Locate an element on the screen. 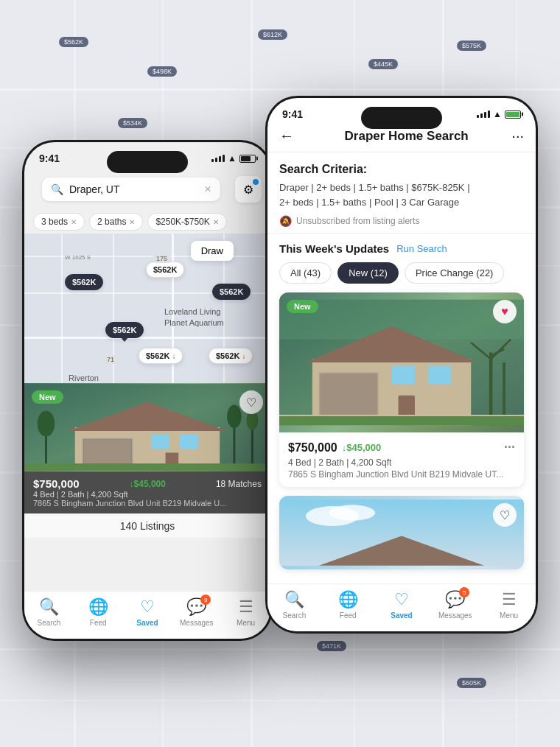 Image resolution: width=560 pixels, height=747 pixels. menu-nav-label-left: Menu is located at coordinates (246, 623).